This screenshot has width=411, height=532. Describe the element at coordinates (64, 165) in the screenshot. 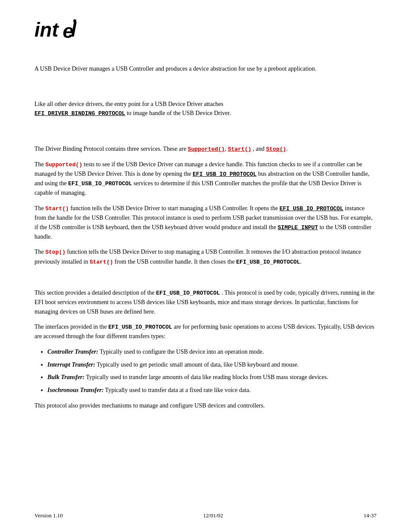

I see `supported-bold: Supported()` at that location.